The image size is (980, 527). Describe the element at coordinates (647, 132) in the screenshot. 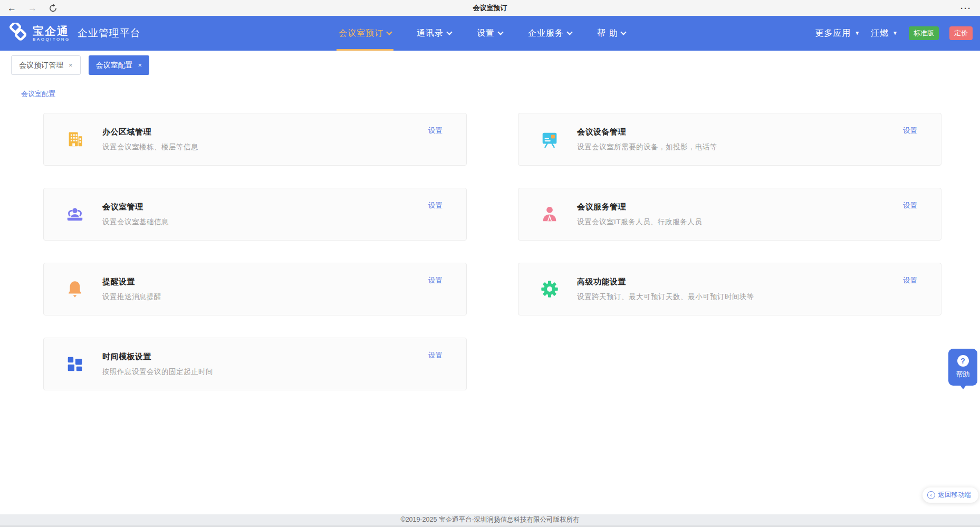

I see `card-title: 会议设备管理` at that location.